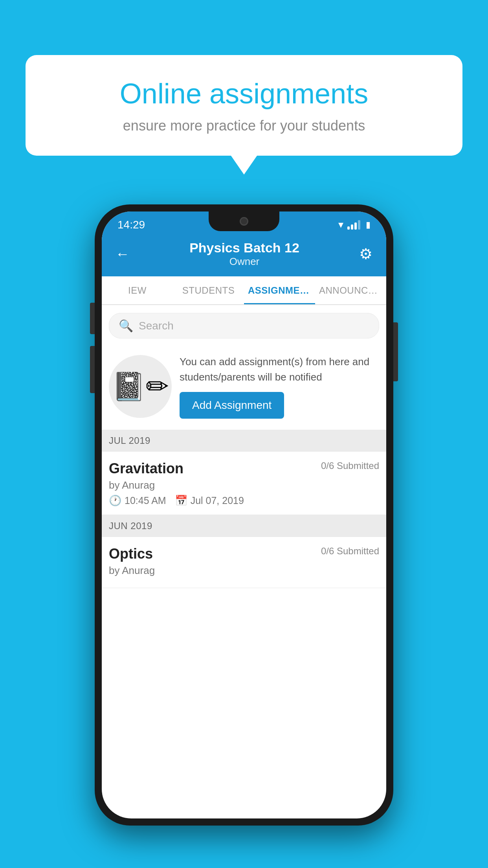 The width and height of the screenshot is (488, 868). I want to click on battery-icon: ▮, so click(368, 225).